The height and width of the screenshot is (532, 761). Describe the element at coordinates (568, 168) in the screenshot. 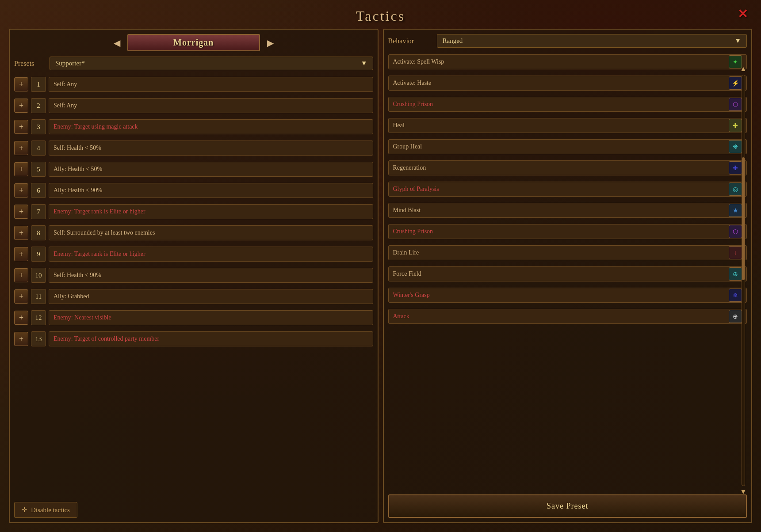

I see `action-box-5: Regeneration ✚` at that location.